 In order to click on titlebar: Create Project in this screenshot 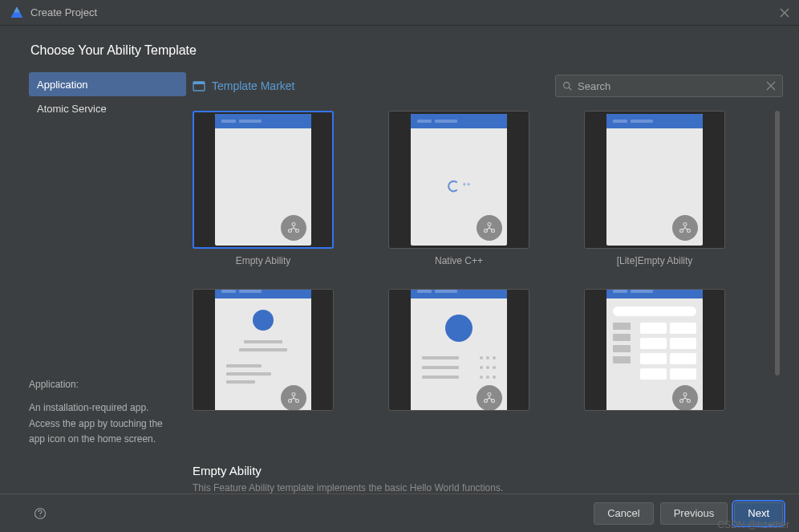, I will do `click(400, 13)`.